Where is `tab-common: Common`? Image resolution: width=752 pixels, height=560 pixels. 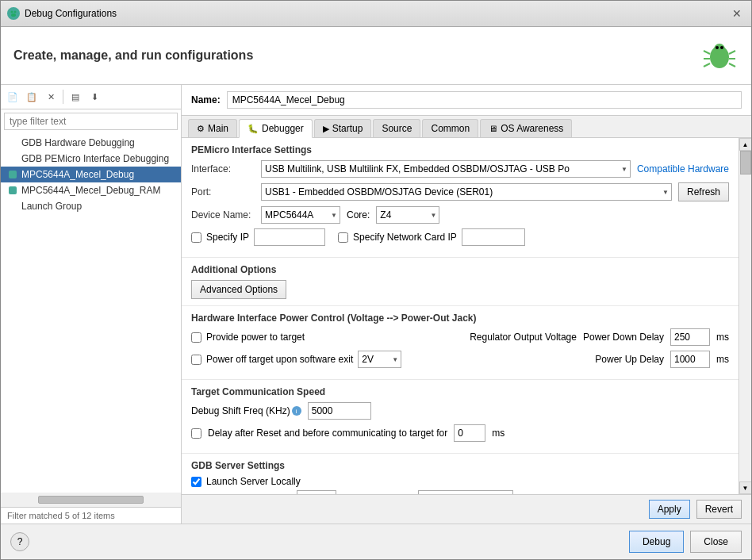 tab-common: Common is located at coordinates (451, 128).